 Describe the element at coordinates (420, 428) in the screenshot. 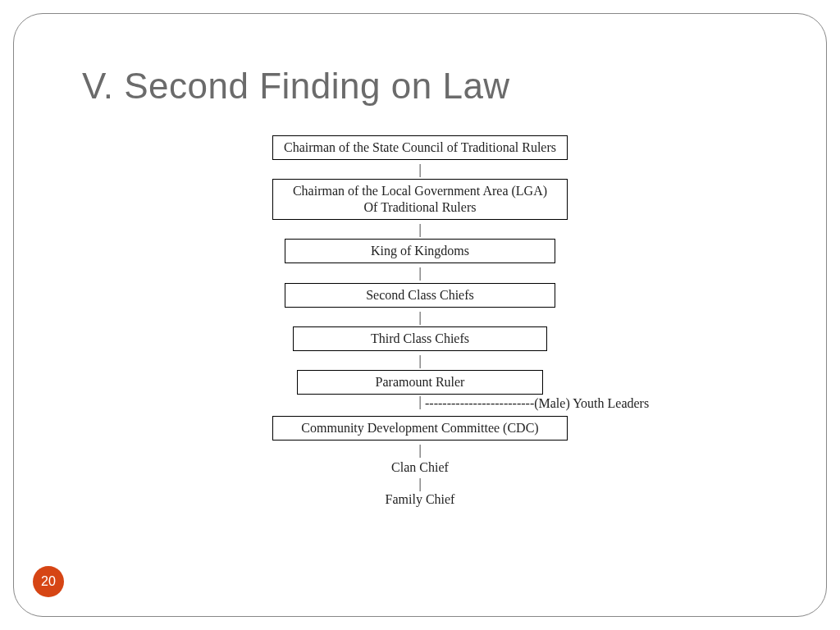

I see `hierarchy-label: Community Development Committee (CDC)` at that location.